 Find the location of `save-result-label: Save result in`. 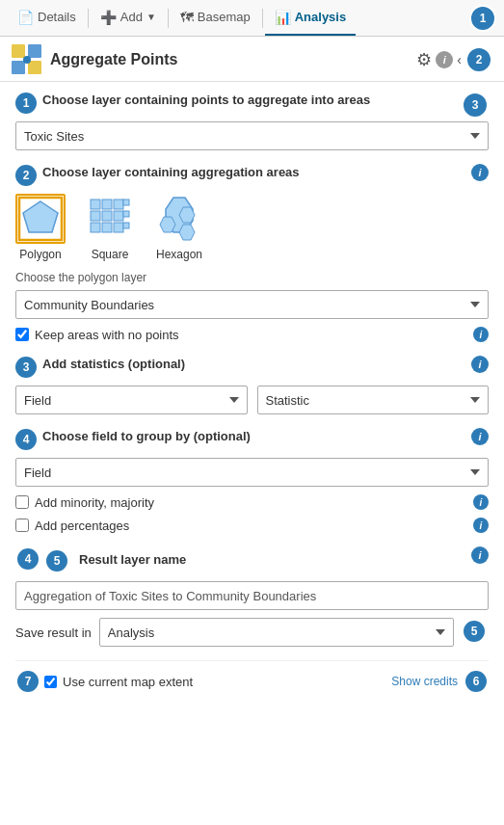

save-result-label: Save result in is located at coordinates (54, 632).